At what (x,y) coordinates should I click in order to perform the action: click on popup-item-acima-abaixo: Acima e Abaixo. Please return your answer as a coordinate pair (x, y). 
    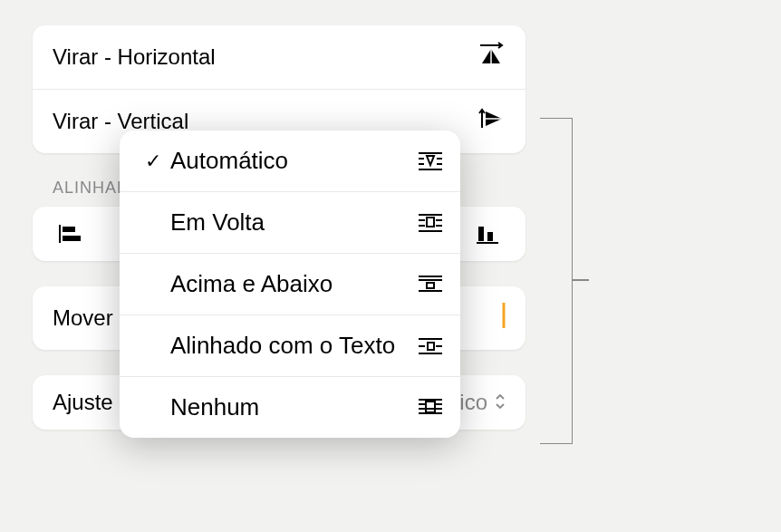
    Looking at the image, I should click on (290, 285).